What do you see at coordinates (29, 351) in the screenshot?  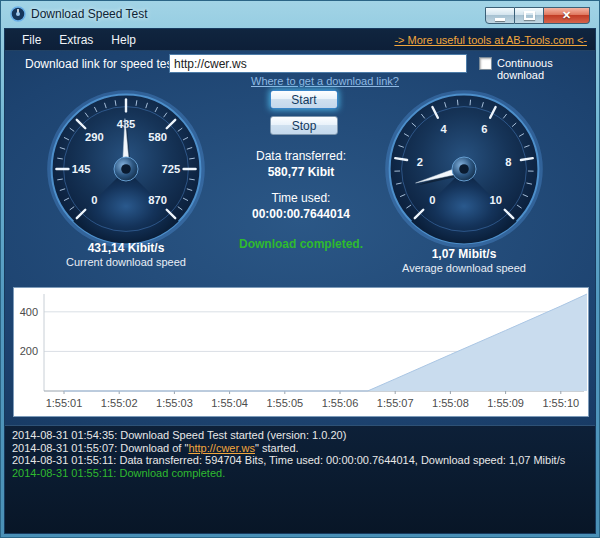 I see `svg-text: 200` at bounding box center [29, 351].